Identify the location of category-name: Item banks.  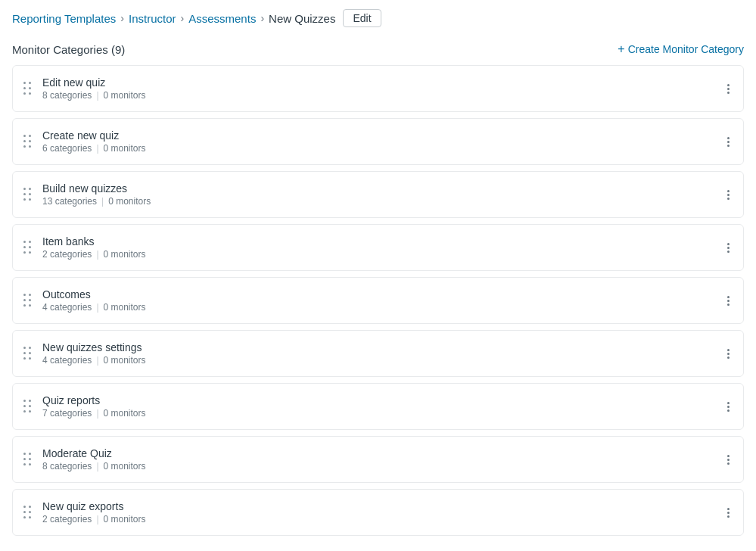
(94, 241).